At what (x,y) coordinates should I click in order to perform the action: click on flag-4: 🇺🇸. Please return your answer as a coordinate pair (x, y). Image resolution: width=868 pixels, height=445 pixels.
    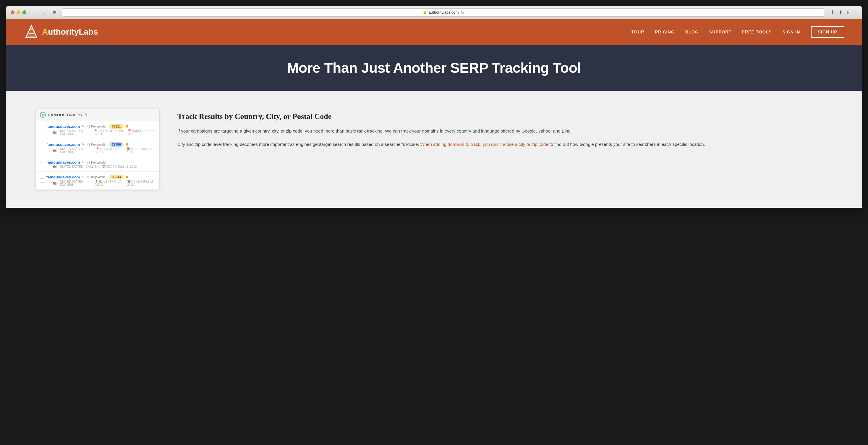
    Looking at the image, I should click on (55, 183).